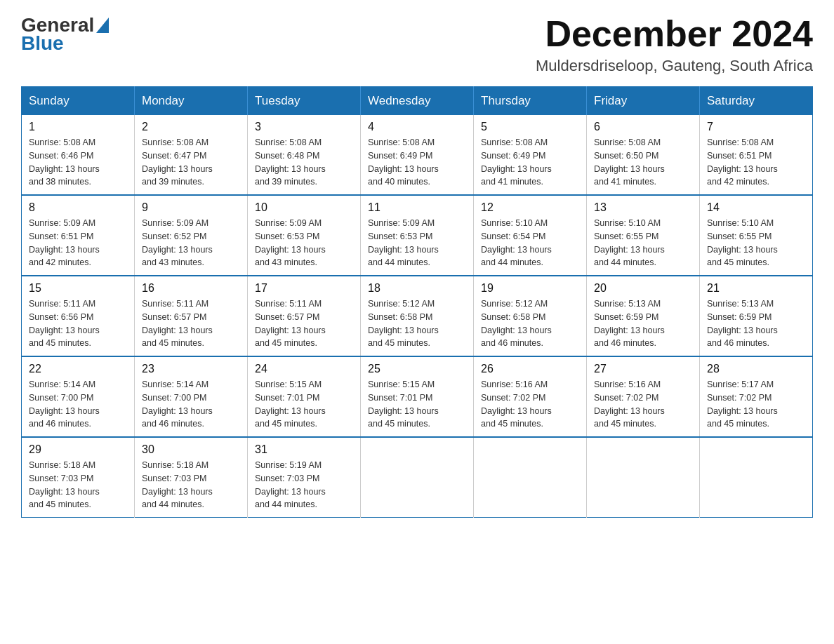 The height and width of the screenshot is (644, 834). What do you see at coordinates (756, 163) in the screenshot?
I see `day-info: Sunrise: 5:08 AM Sunset: 6:51 PM Dayligh…` at bounding box center [756, 163].